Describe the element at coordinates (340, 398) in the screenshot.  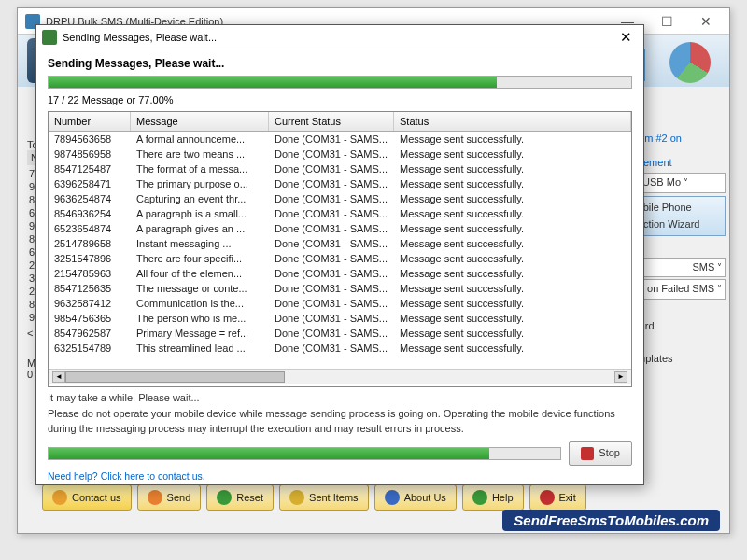
I see `wait-text: It may take a while, Please wait...` at that location.